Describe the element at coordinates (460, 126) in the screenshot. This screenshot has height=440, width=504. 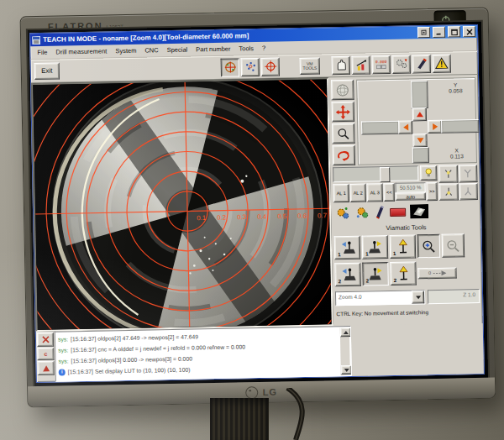
I see `jog-slider-horizontal-right` at that location.